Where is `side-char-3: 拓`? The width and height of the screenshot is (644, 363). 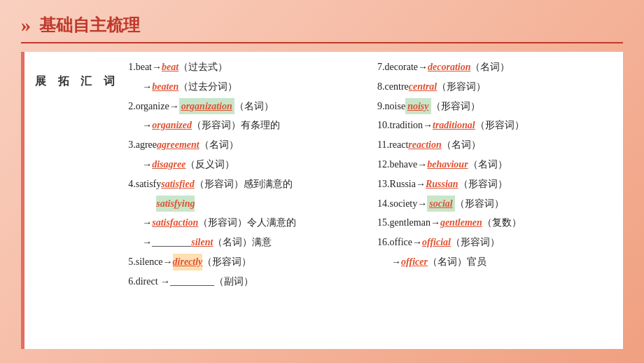
side-char-3: 拓 is located at coordinates (63, 200).